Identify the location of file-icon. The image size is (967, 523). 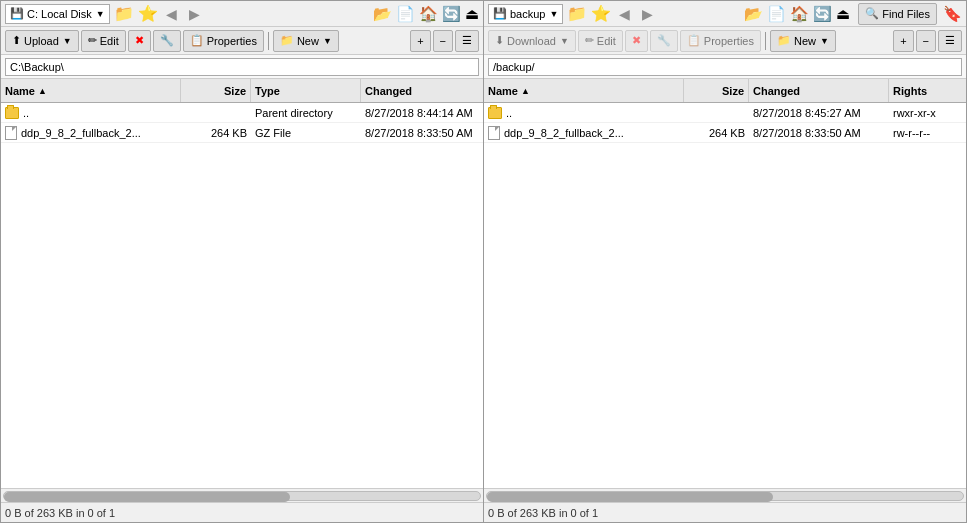
(11, 133).